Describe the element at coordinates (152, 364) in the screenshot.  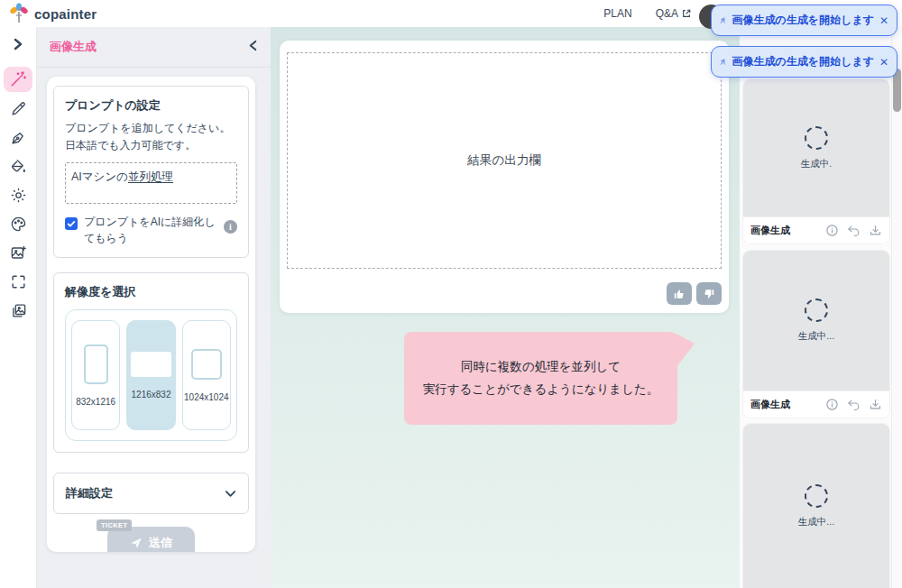
I see `landscape-shape-icon` at that location.